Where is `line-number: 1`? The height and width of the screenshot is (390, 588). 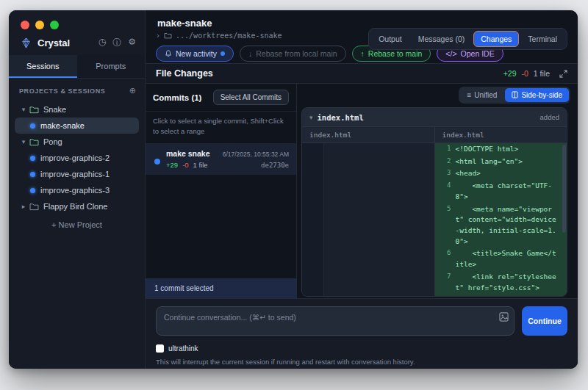
line-number: 1 is located at coordinates (445, 150).